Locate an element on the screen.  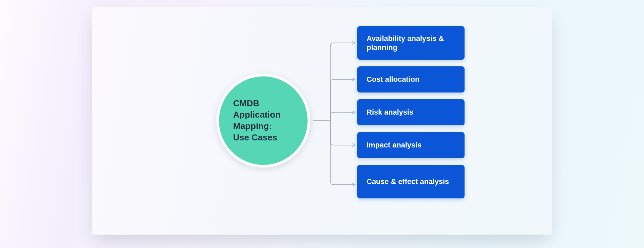
use-case-label: Cost allocation is located at coordinates (393, 79).